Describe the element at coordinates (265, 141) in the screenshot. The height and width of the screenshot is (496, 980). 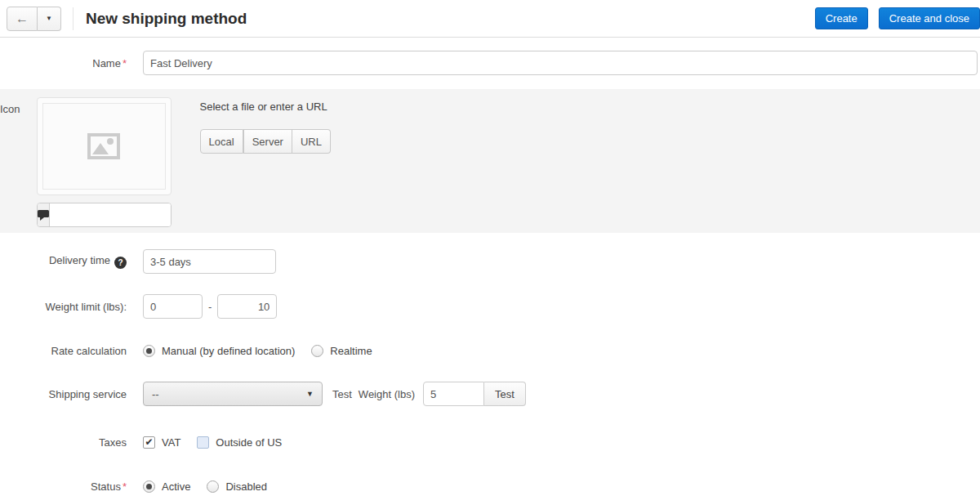
I see `uploader-source-tabs: Local Server URL` at that location.